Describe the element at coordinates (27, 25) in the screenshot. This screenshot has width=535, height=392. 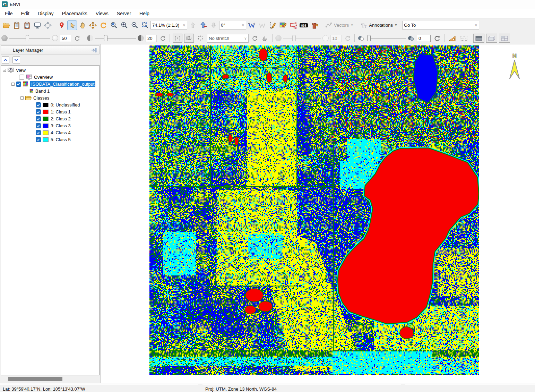
I see `open-ntf-button: NTF` at that location.